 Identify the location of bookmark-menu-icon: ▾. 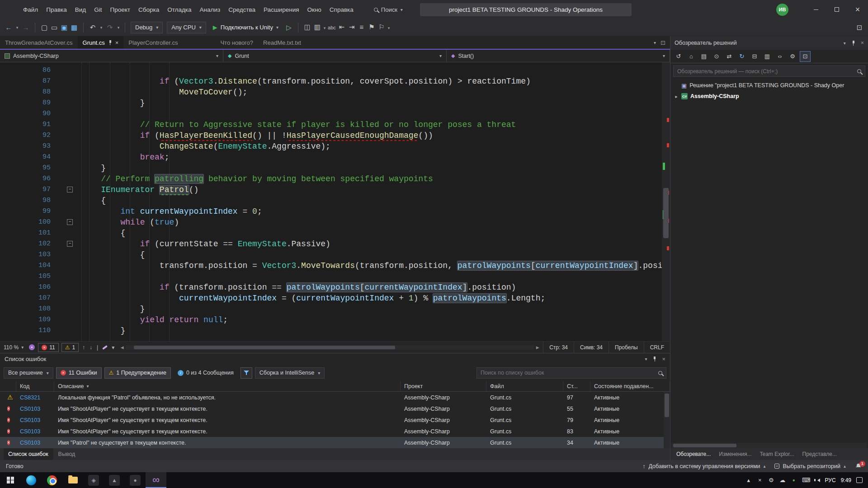
(389, 28).